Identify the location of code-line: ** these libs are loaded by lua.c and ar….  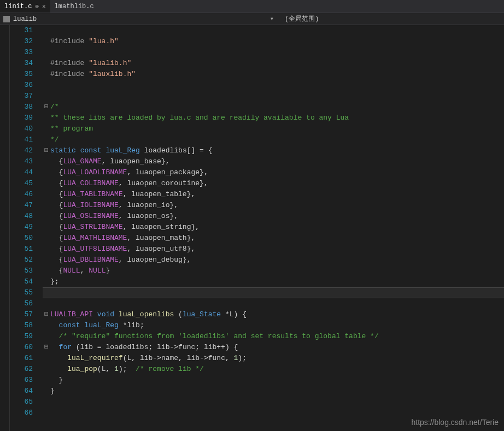
(273, 118).